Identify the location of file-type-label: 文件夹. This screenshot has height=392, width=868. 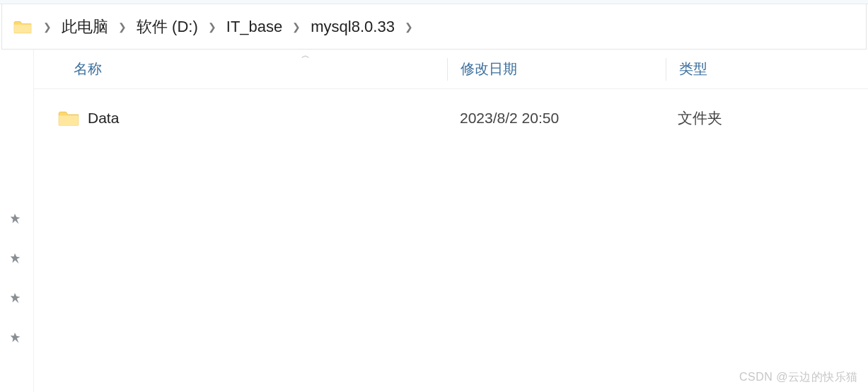
(693, 118).